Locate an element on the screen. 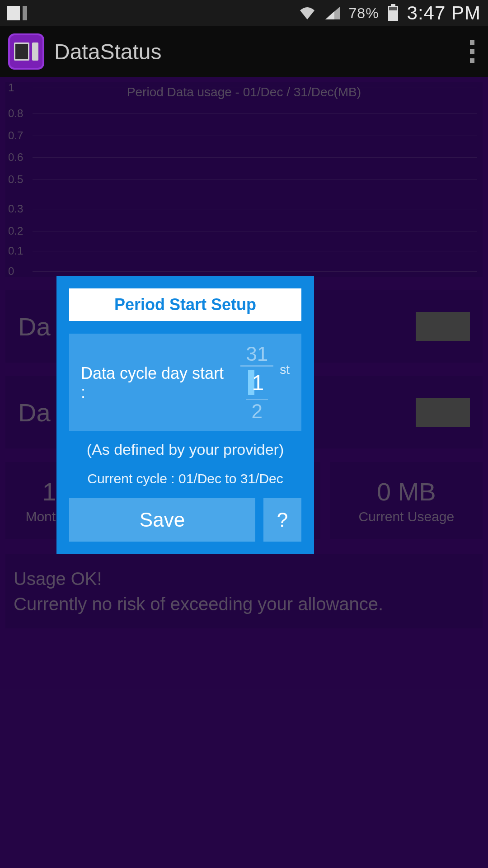 The height and width of the screenshot is (868, 488). battery-icon is located at coordinates (393, 13).